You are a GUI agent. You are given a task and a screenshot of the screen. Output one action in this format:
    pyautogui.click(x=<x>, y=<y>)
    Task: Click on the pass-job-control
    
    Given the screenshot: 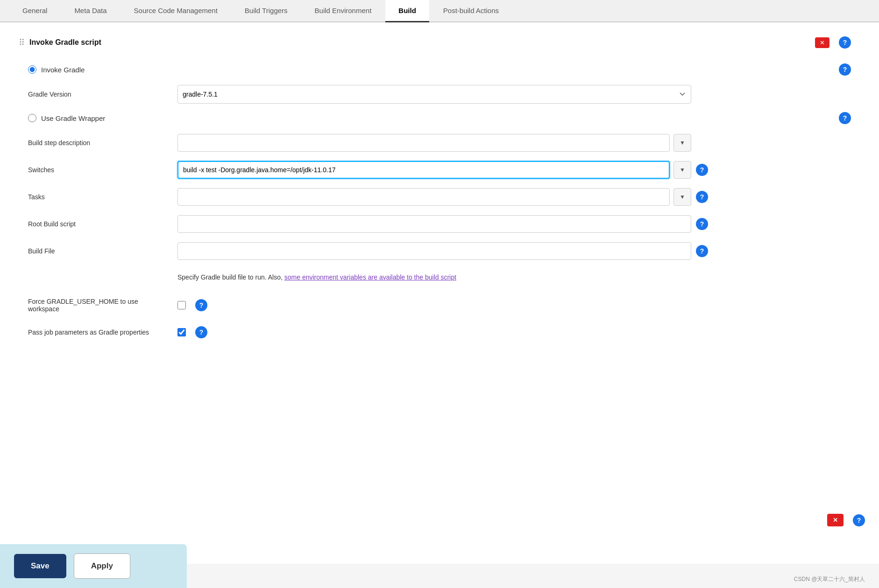 What is the action you would take?
    pyautogui.click(x=182, y=332)
    